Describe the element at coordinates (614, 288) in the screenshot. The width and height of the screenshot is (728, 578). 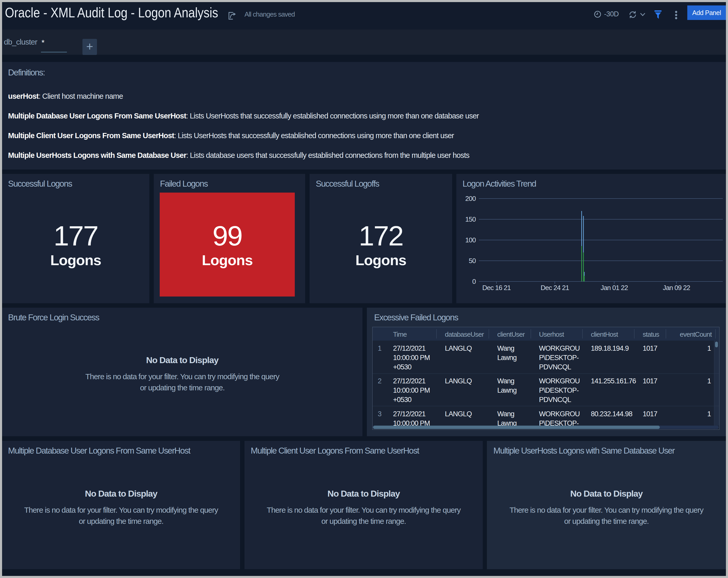
I see `svg-text: Jan 01 22` at that location.